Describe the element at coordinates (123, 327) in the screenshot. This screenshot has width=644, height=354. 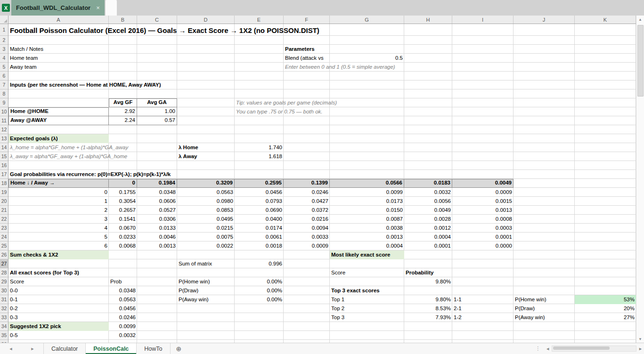
I see `cell-B34: 0.0099` at that location.